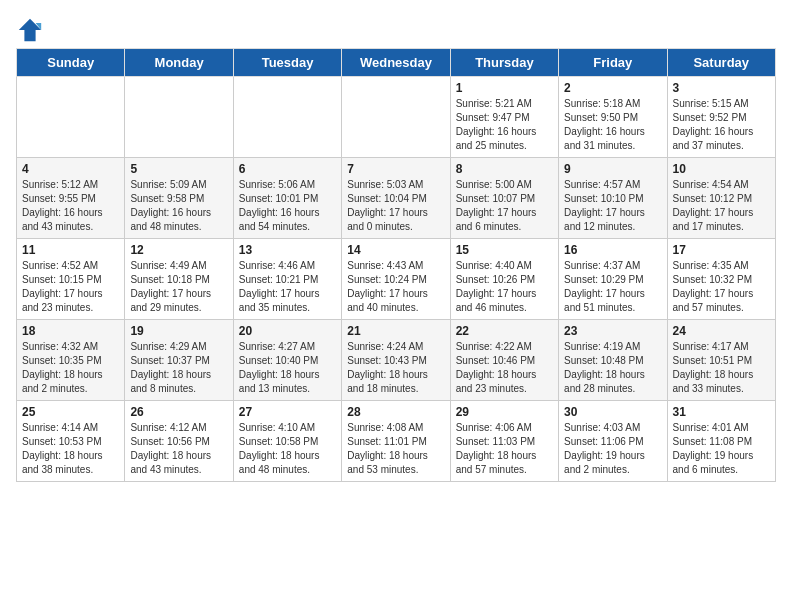  What do you see at coordinates (722, 449) in the screenshot?
I see `day-content: Sunrise: 4:01 AM Sunset: 11:08 PM Daylig…` at bounding box center [722, 449].